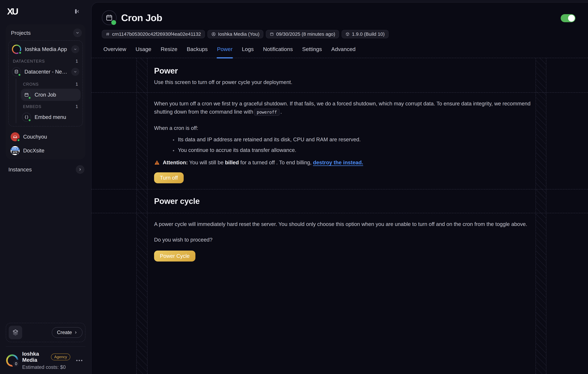  I want to click on create-button: Create, so click(67, 332).